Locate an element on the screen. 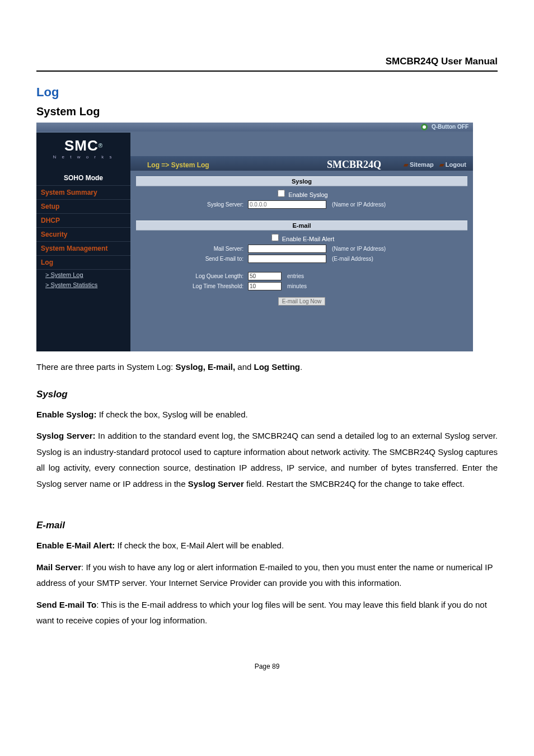 The height and width of the screenshot is (756, 534). page-number: Page 89 is located at coordinates (267, 666).